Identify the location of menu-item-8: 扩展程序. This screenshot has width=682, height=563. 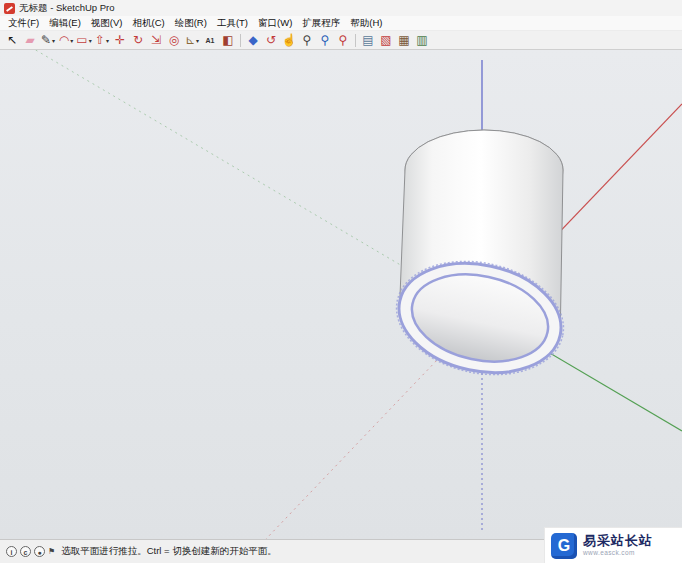
(321, 24).